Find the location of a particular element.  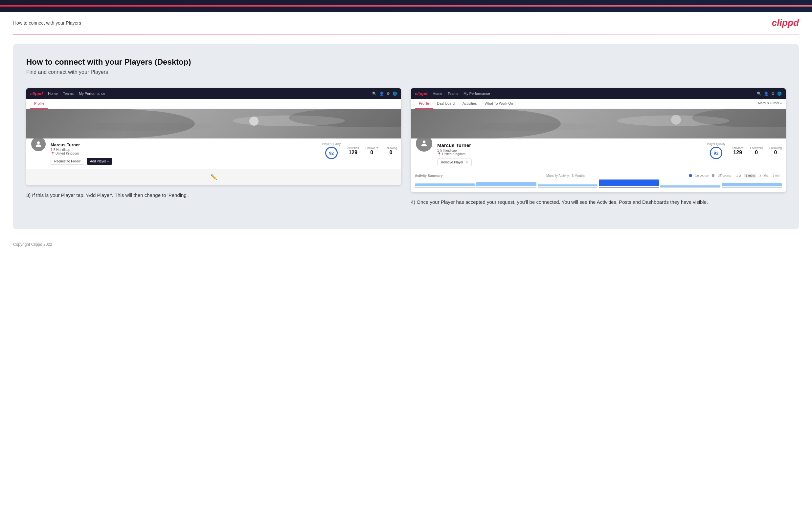

mock-logo-left: clippd is located at coordinates (36, 94).